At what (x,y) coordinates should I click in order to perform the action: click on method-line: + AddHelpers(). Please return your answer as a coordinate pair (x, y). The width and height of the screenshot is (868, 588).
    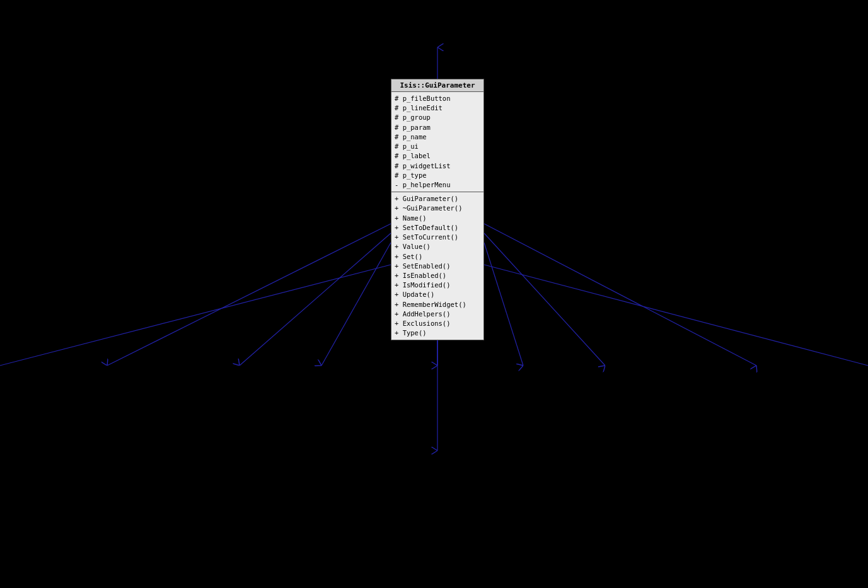
    Looking at the image, I should click on (437, 314).